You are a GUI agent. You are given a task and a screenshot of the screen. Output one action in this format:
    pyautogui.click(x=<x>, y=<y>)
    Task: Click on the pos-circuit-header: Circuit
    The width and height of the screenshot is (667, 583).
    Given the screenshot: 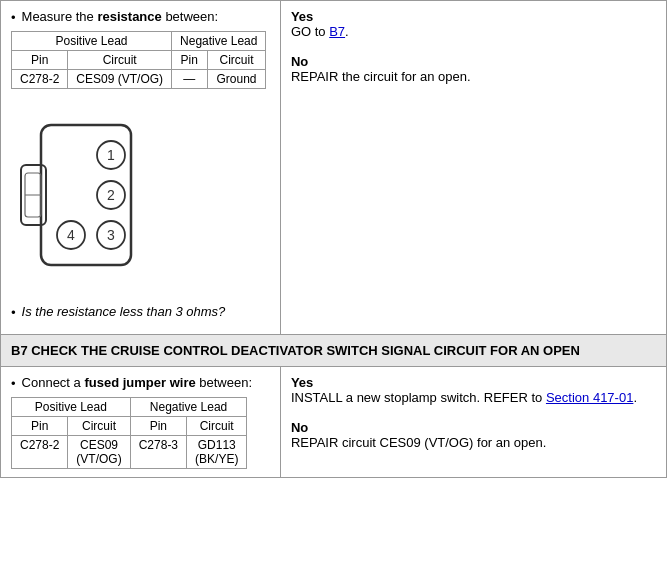 What is the action you would take?
    pyautogui.click(x=120, y=60)
    